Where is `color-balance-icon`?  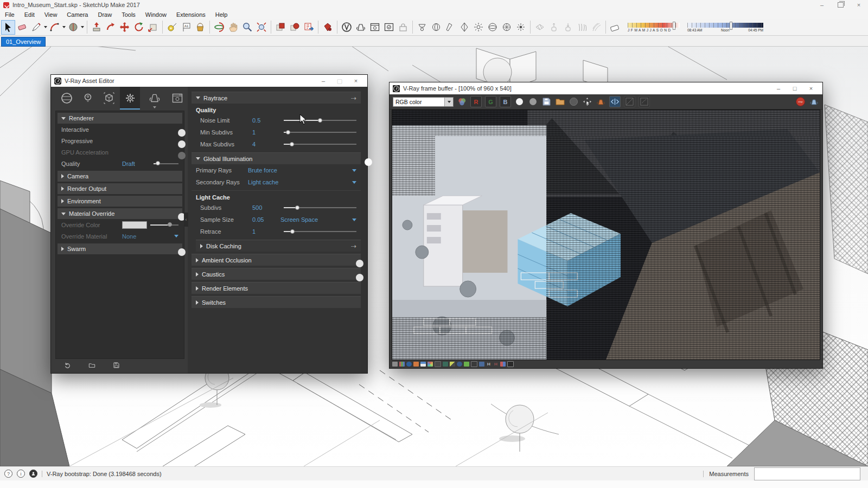
color-balance-icon is located at coordinates (467, 364).